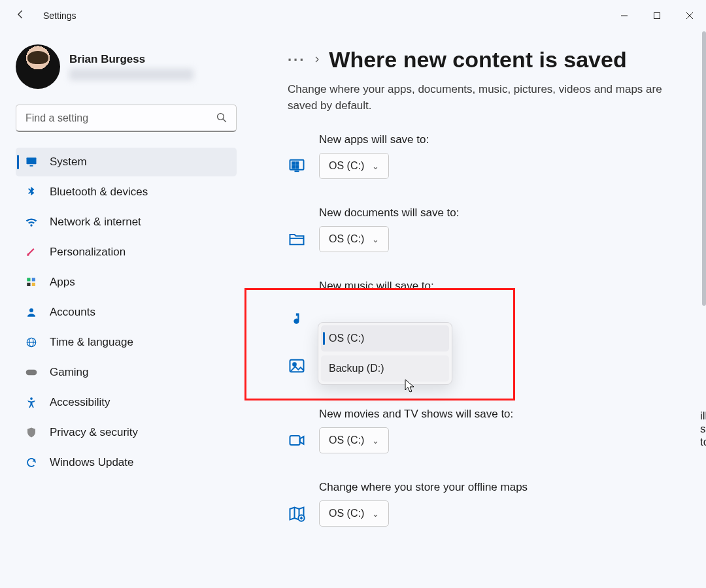 The height and width of the screenshot is (588, 706). I want to click on sidebar-item-privacy: Privacy & security, so click(126, 433).